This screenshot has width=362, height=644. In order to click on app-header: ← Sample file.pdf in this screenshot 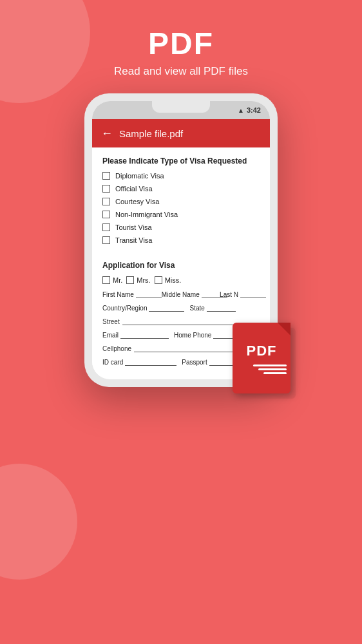, I will do `click(181, 133)`.